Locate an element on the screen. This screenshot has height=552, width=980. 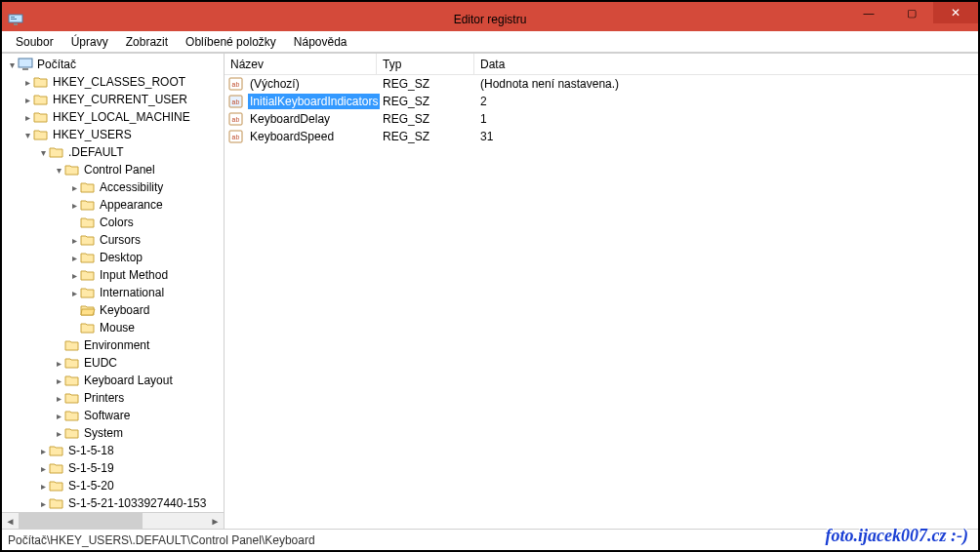
menu-help: Nápověda is located at coordinates (320, 42).